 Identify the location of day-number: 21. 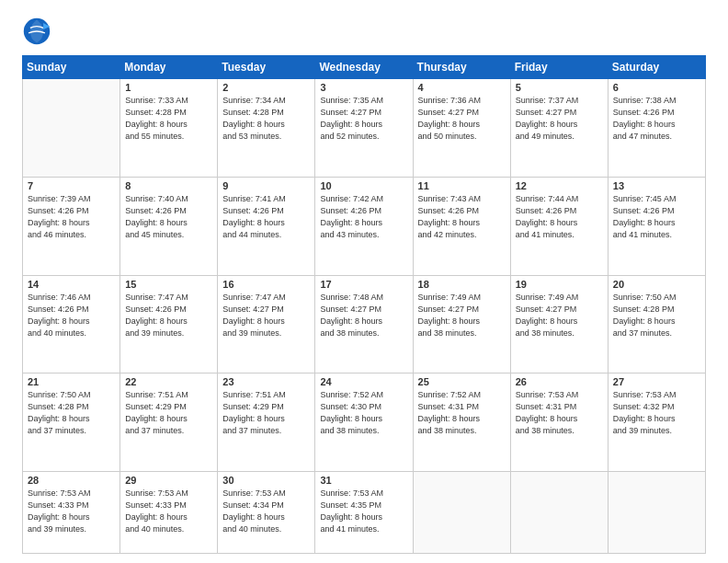
(72, 382).